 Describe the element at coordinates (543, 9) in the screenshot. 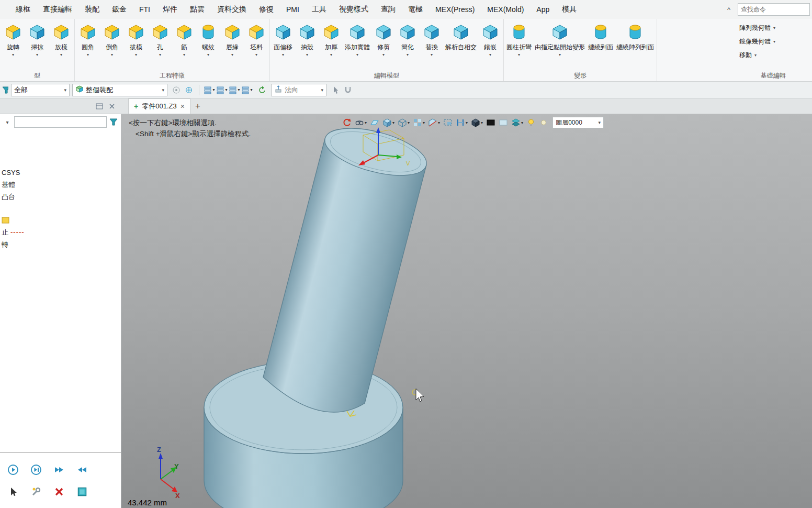

I see `menu-item: App` at that location.